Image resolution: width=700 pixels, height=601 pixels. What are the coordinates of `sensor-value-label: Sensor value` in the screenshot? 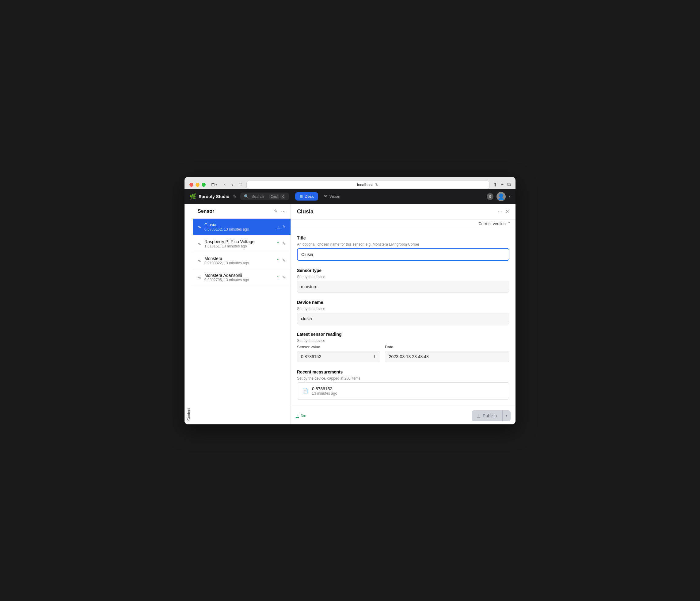 It's located at (339, 347).